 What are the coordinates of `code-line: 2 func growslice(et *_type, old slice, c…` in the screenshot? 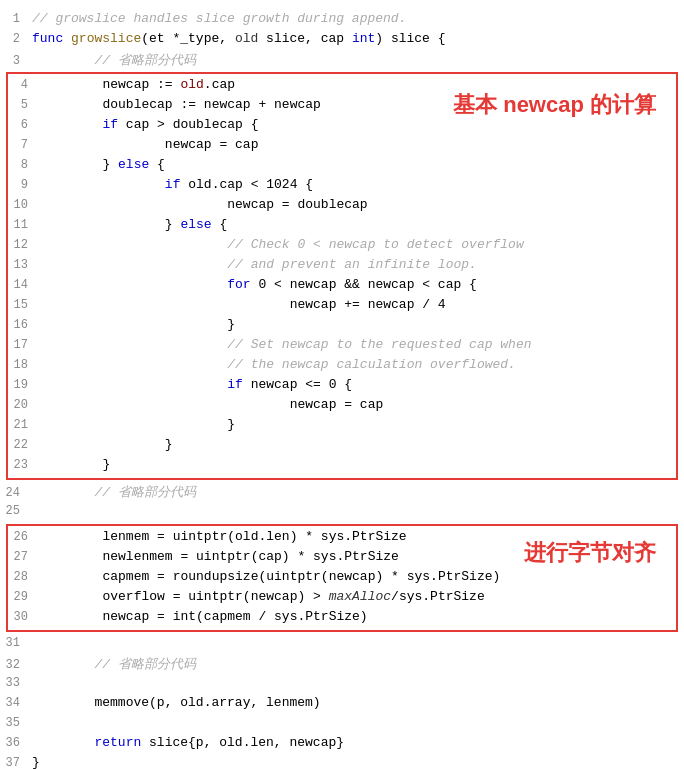 It's located at (342, 40).